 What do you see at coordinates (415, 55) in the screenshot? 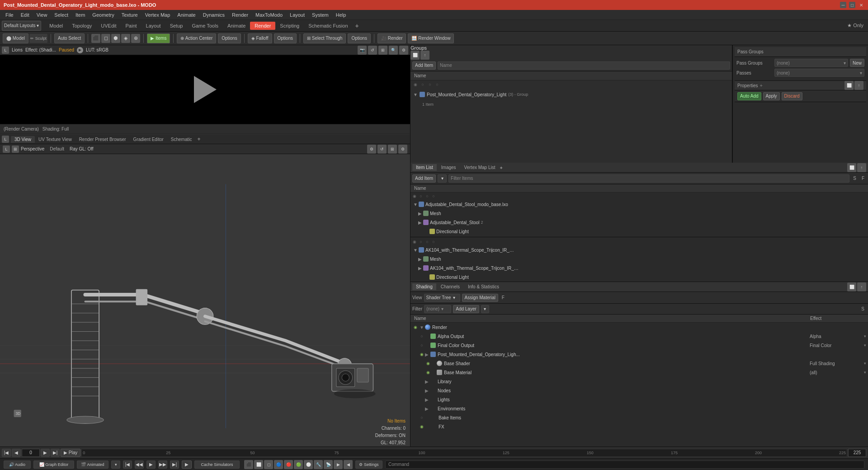
I see `groups-expand-icon: ⬜` at bounding box center [415, 55].